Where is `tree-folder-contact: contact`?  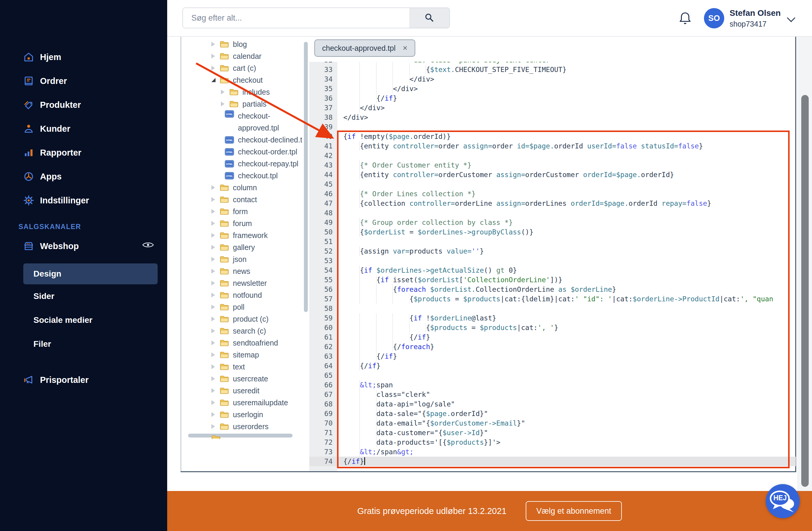 tree-folder-contact: contact is located at coordinates (243, 199).